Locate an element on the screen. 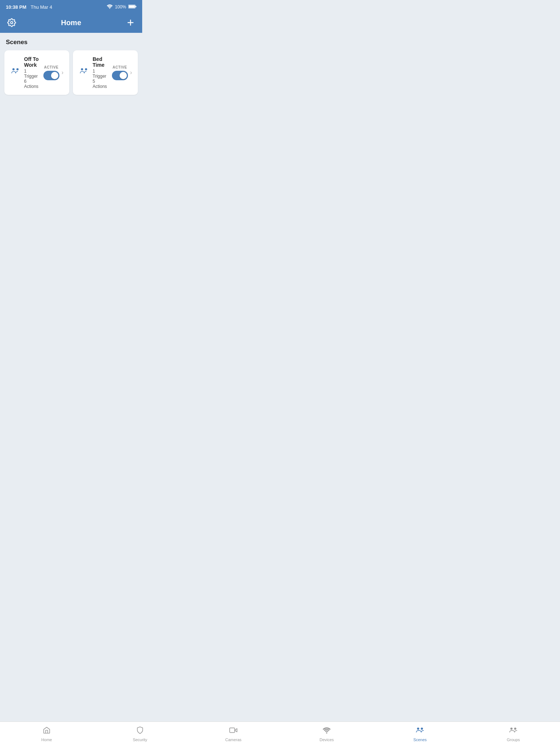 This screenshot has width=560, height=747. settings-button is located at coordinates (12, 23).